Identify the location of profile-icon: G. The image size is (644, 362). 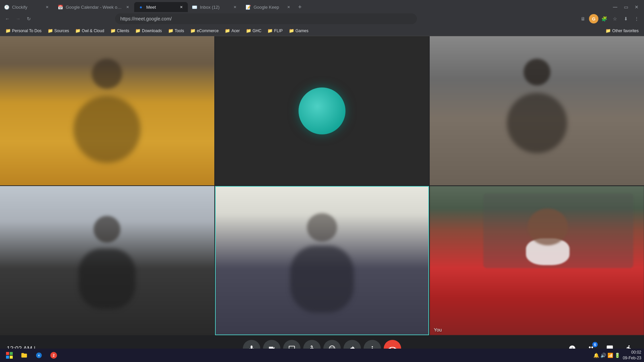
(594, 19).